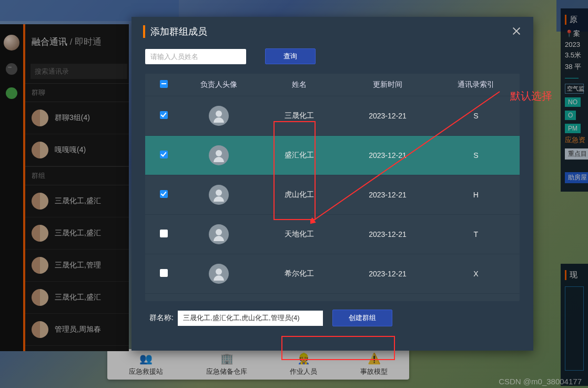 Image resolution: width=588 pixels, height=388 pixels. What do you see at coordinates (299, 116) in the screenshot?
I see `cell-name: 三晟化工` at bounding box center [299, 116].